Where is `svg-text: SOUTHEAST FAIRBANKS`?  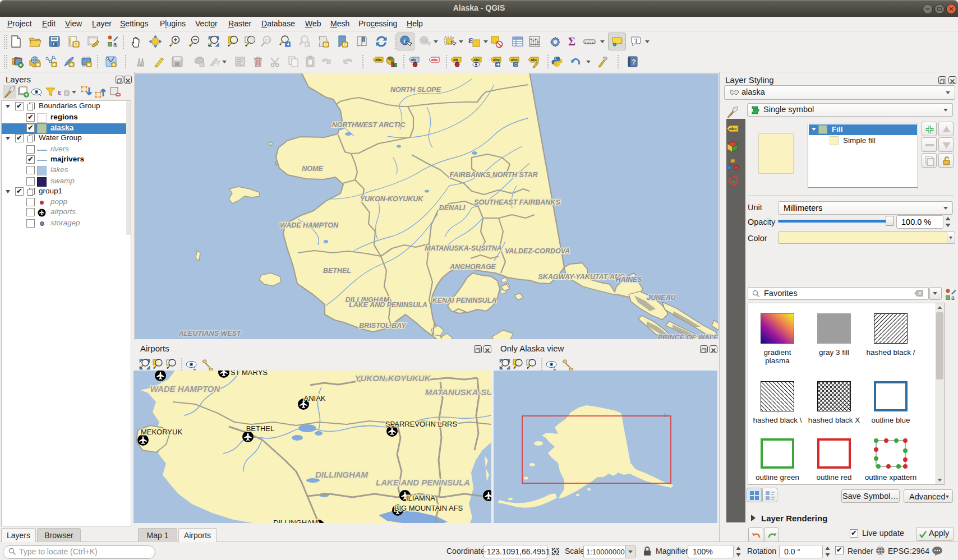 svg-text: SOUTHEAST FAIRBANKS is located at coordinates (517, 202).